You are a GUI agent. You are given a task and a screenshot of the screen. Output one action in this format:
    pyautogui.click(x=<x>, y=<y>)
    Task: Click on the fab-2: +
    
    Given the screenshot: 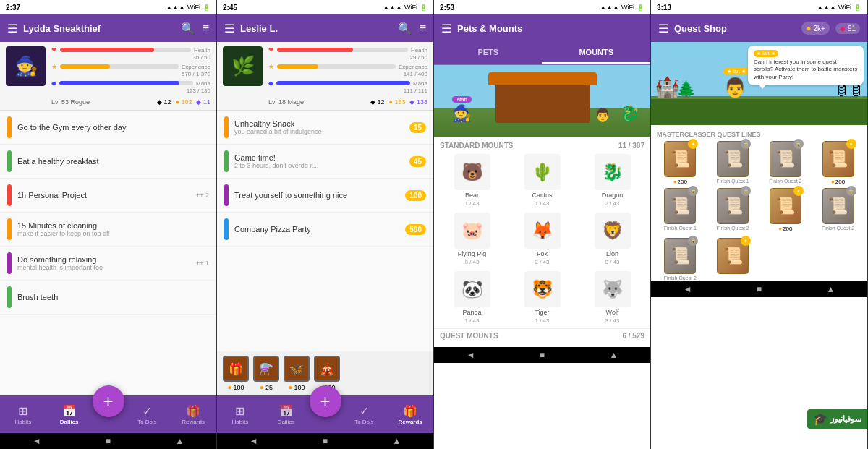 What is the action you would take?
    pyautogui.click(x=326, y=401)
    